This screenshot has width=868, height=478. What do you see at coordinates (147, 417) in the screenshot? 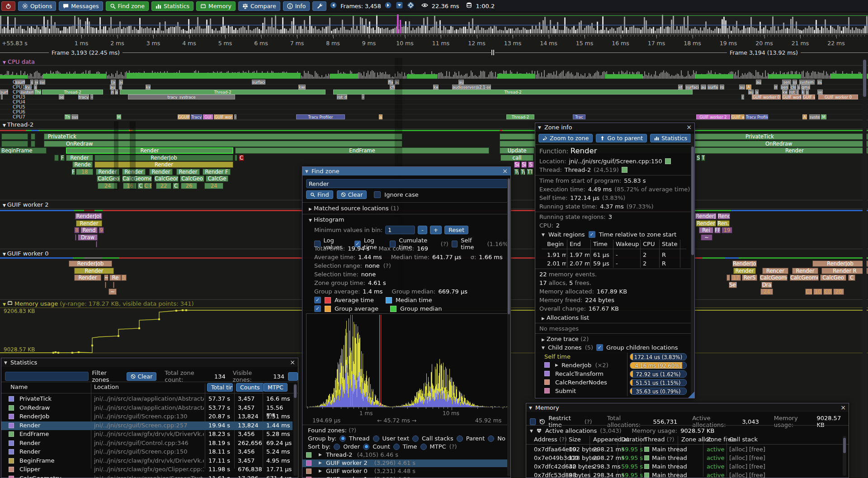
I see `statistics-row: RenderJobjni/../jni/src/guif/Screen.cpp:…` at bounding box center [147, 417].